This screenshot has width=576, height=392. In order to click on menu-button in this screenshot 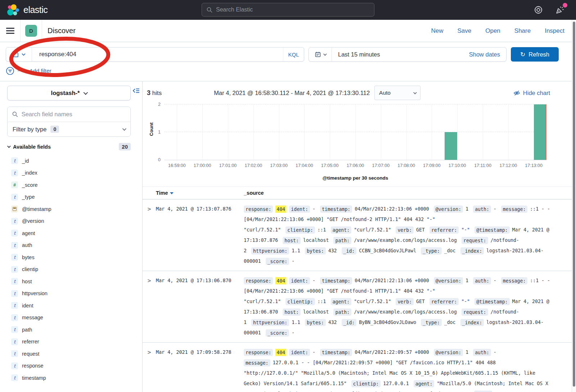, I will do `click(10, 31)`.